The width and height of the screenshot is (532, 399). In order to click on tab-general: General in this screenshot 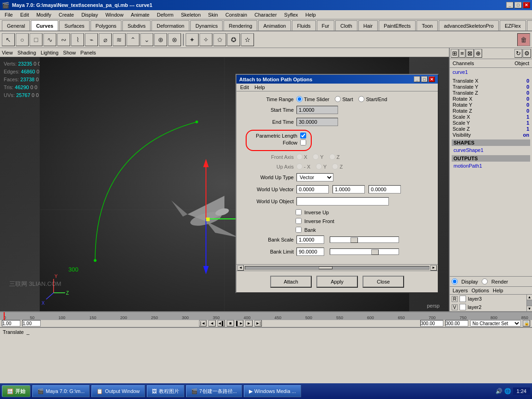, I will do `click(16, 25)`.